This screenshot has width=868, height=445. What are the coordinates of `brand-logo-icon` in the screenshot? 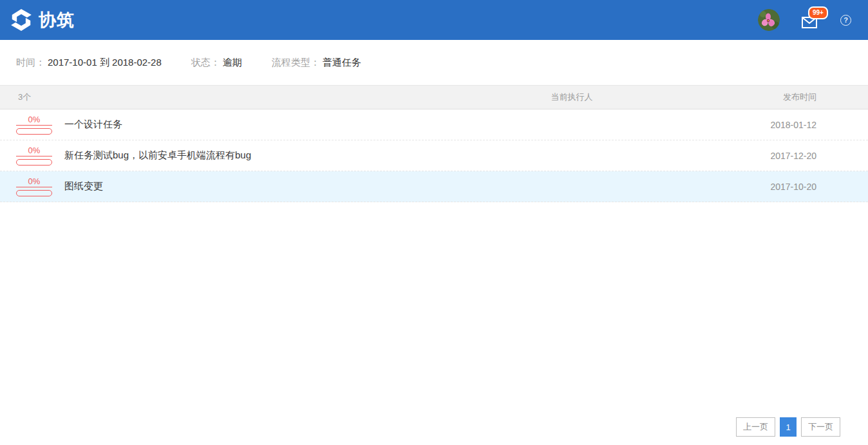 It's located at (21, 20).